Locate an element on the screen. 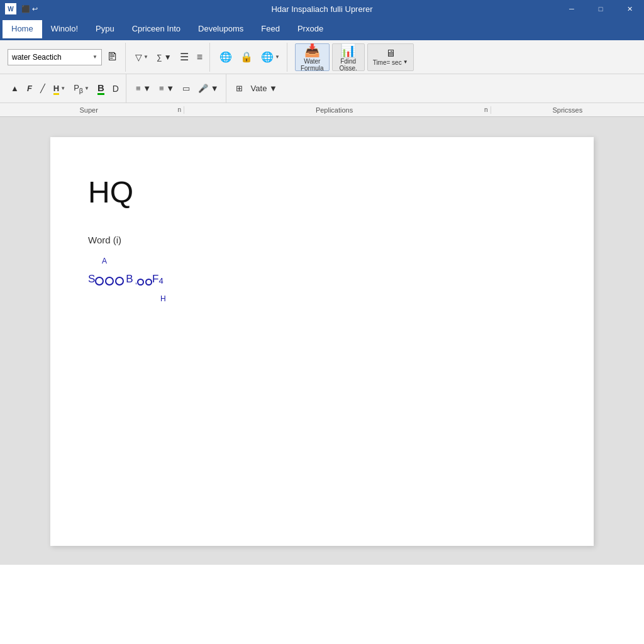 The width and height of the screenshot is (644, 644). gray-separator is located at coordinates (322, 121).